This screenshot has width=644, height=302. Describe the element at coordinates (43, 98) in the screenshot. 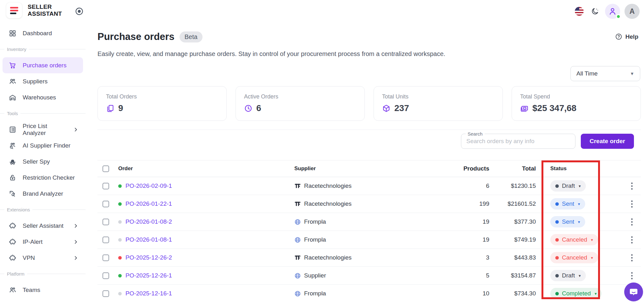

I see `sidebar-item-warehouses: Warehouses` at that location.